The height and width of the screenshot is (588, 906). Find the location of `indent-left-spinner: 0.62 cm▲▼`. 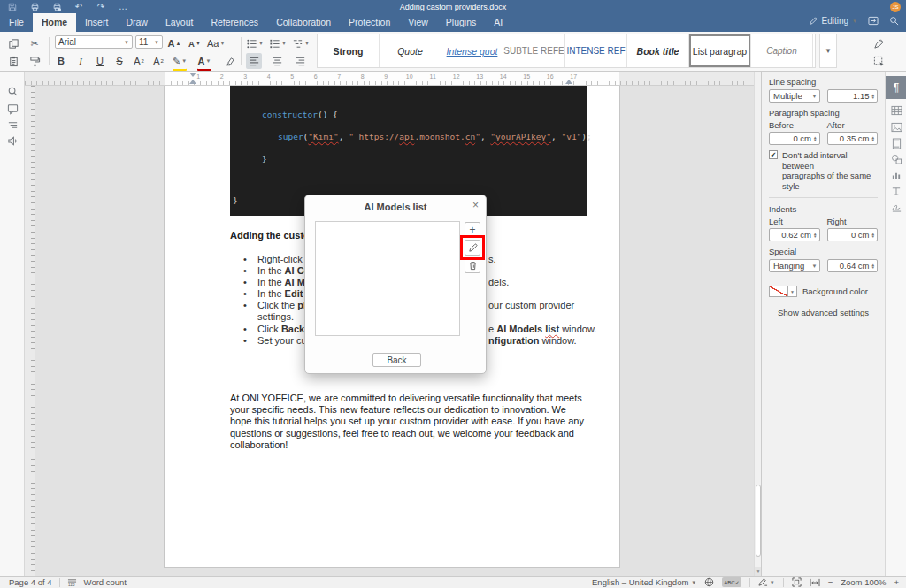

indent-left-spinner: 0.62 cm▲▼ is located at coordinates (795, 235).